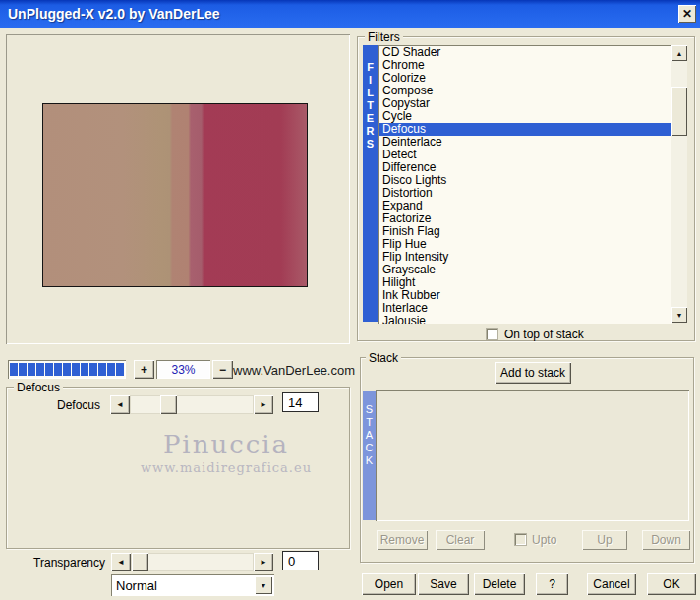  What do you see at coordinates (553, 584) in the screenshot?
I see `help-button: ?` at bounding box center [553, 584].